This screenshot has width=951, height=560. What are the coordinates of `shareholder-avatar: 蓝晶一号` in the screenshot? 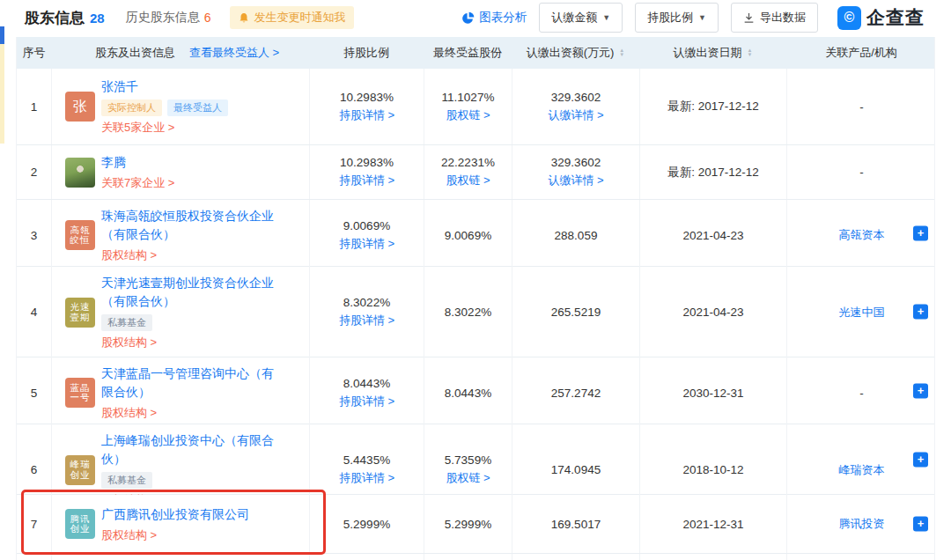 It's located at (80, 393).